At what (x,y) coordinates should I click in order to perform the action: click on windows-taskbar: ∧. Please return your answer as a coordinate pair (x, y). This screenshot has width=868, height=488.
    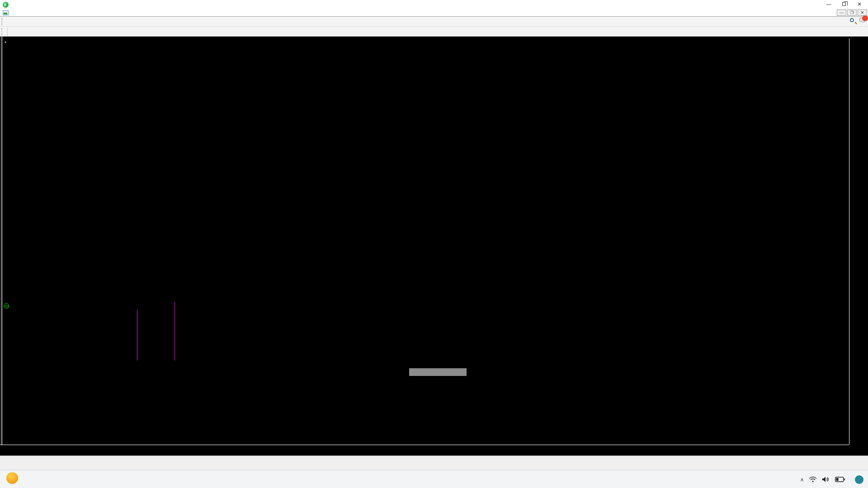
    Looking at the image, I should click on (434, 479).